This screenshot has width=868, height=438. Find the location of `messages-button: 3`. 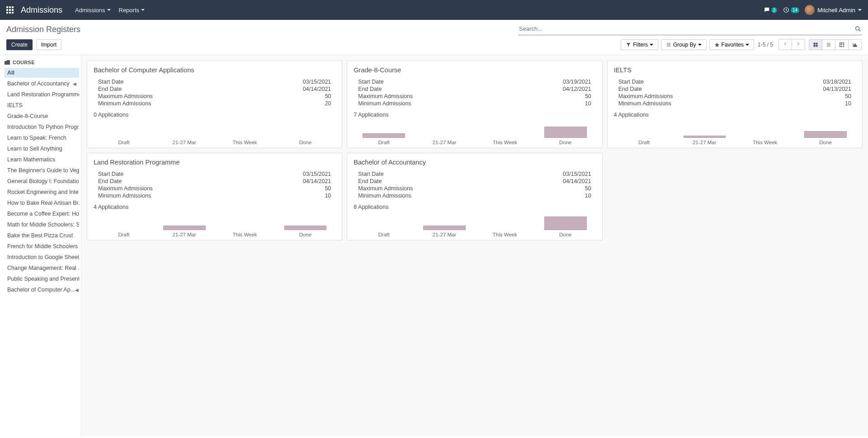

messages-button: 3 is located at coordinates (770, 10).